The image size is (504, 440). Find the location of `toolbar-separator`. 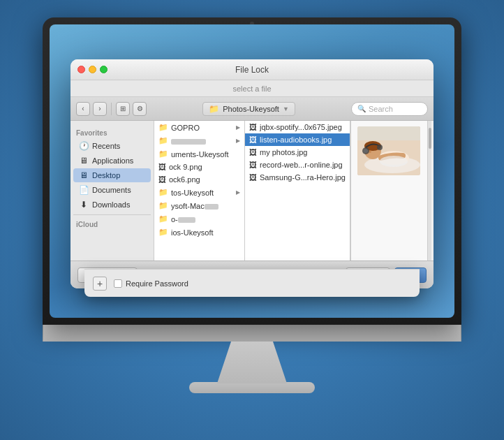

toolbar-separator is located at coordinates (112, 109).